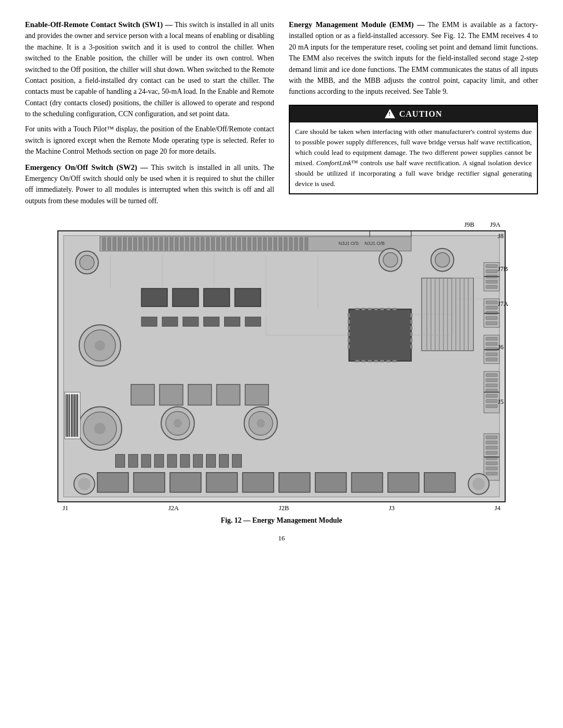  I want to click on emm-body: The EMM is available as a factory-instal…, so click(413, 58).